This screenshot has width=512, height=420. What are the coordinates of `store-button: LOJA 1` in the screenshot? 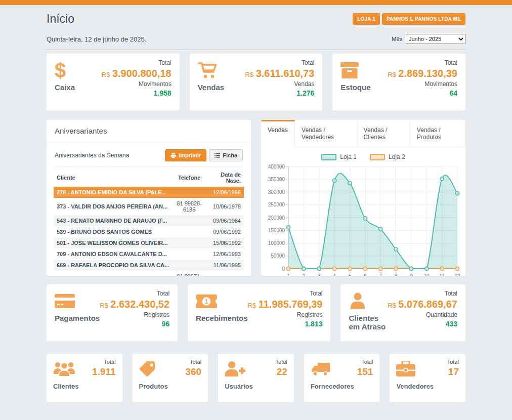 It's located at (366, 19).